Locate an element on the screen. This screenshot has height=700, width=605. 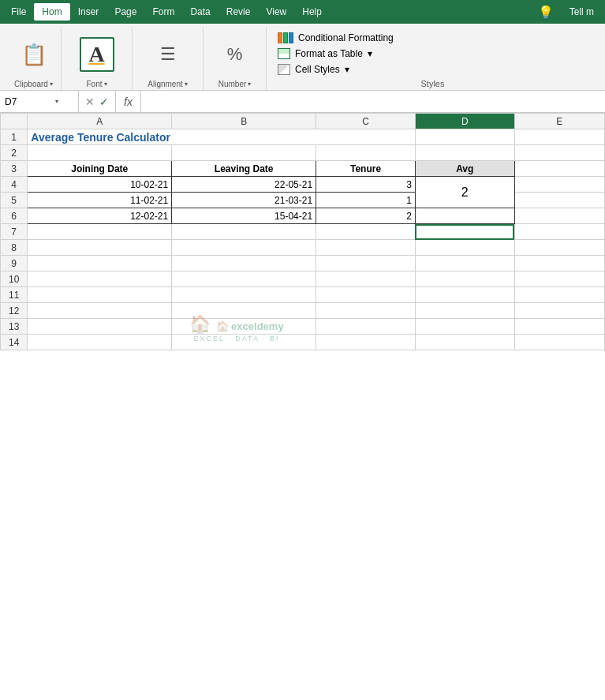
cancel-formula-icon: ✕ is located at coordinates (90, 102).